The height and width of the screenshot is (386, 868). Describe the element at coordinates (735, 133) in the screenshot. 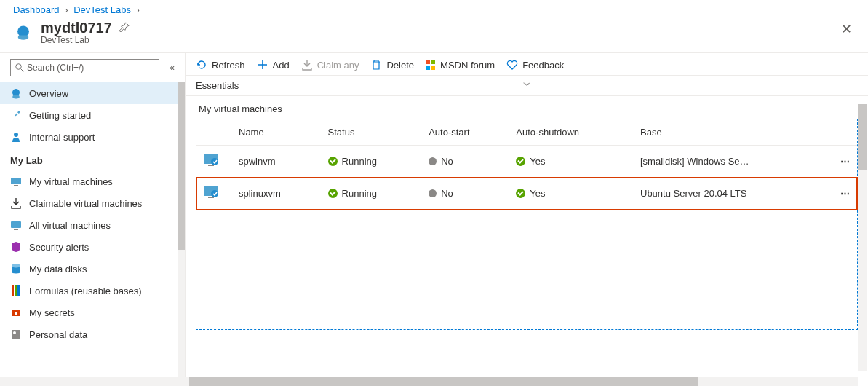

I see `column-header: Base` at that location.